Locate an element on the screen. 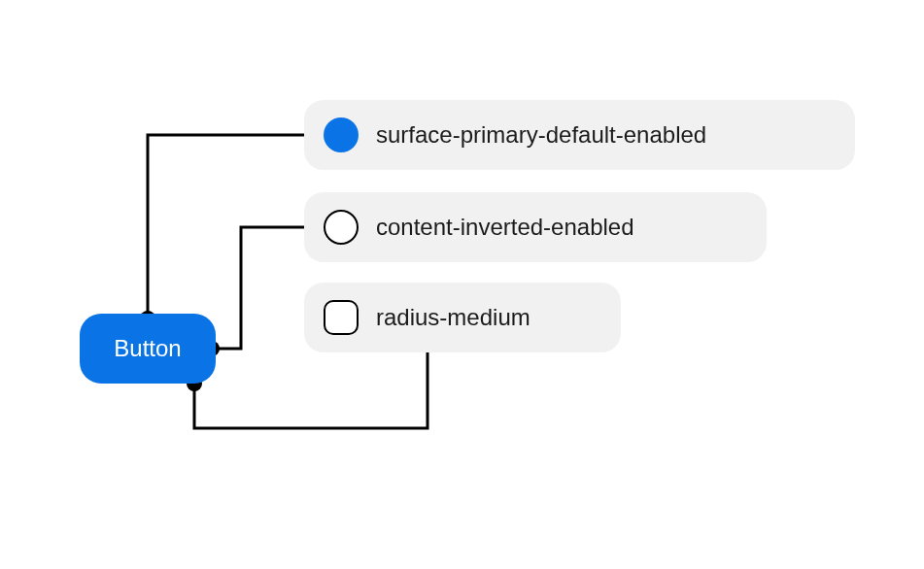  radius-swatch-icon is located at coordinates (341, 318).